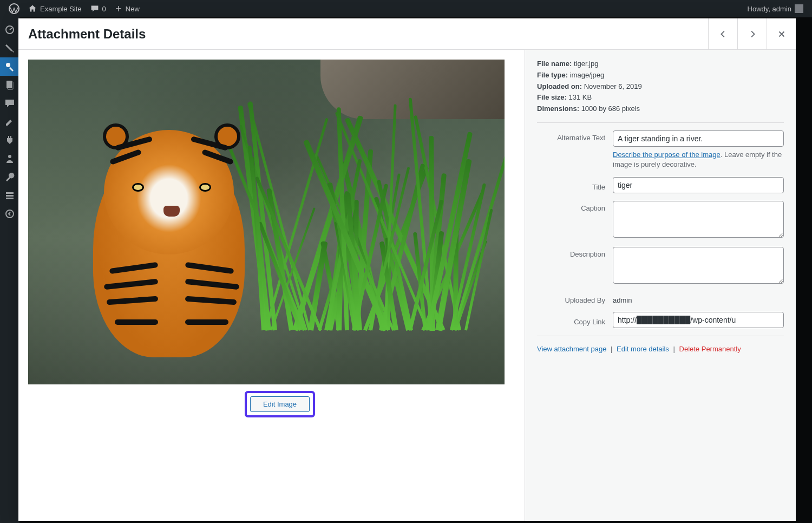  What do you see at coordinates (10, 140) in the screenshot?
I see `sidebar-item-plugins` at bounding box center [10, 140].